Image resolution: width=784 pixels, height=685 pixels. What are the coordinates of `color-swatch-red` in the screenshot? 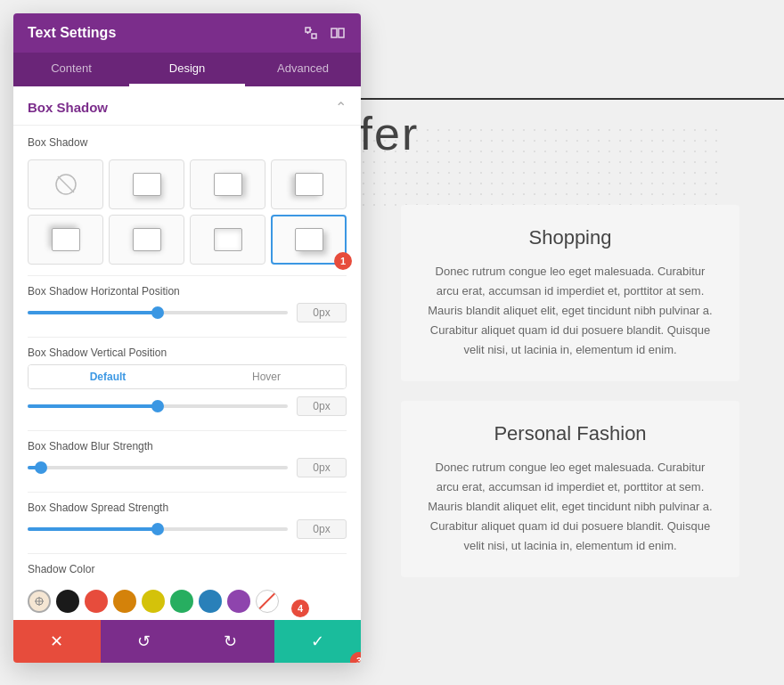 It's located at (96, 601).